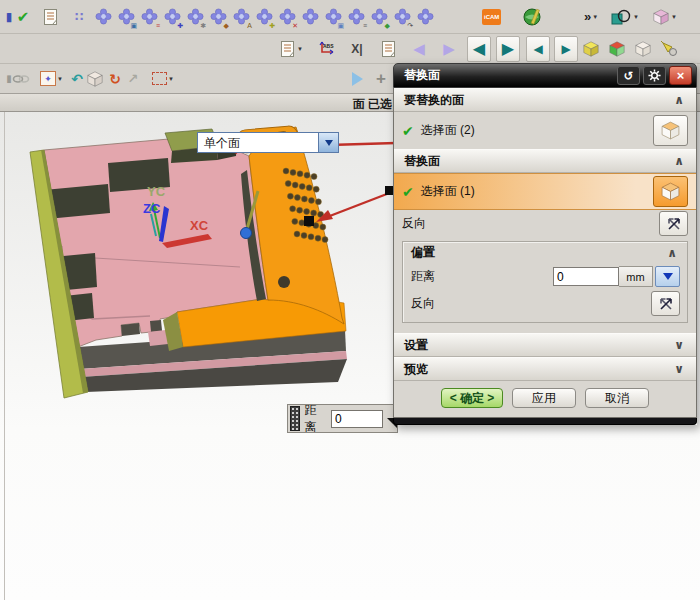 Image resolution: width=700 pixels, height=600 pixels. Describe the element at coordinates (423, 304) in the screenshot. I see `offset-reverse-label: 反向` at that location.